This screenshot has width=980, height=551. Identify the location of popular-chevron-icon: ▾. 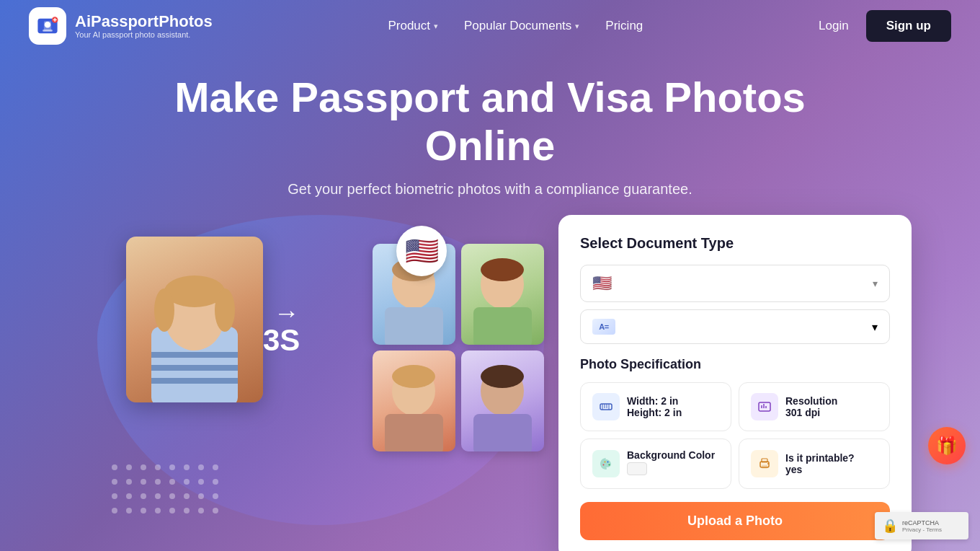
(577, 26).